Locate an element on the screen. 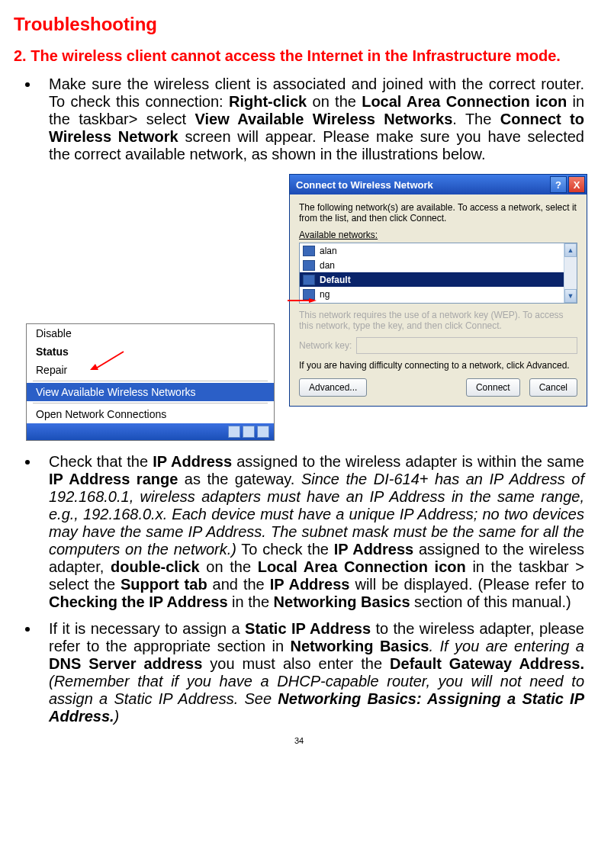 This screenshot has width=598, height=868. advanced-button: Advanced... is located at coordinates (333, 387).